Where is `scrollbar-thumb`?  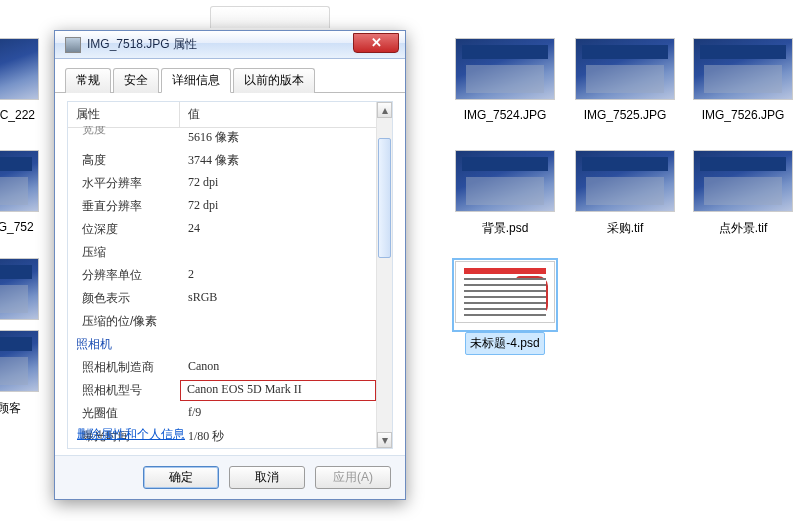
scrollbar-thumb is located at coordinates (384, 198).